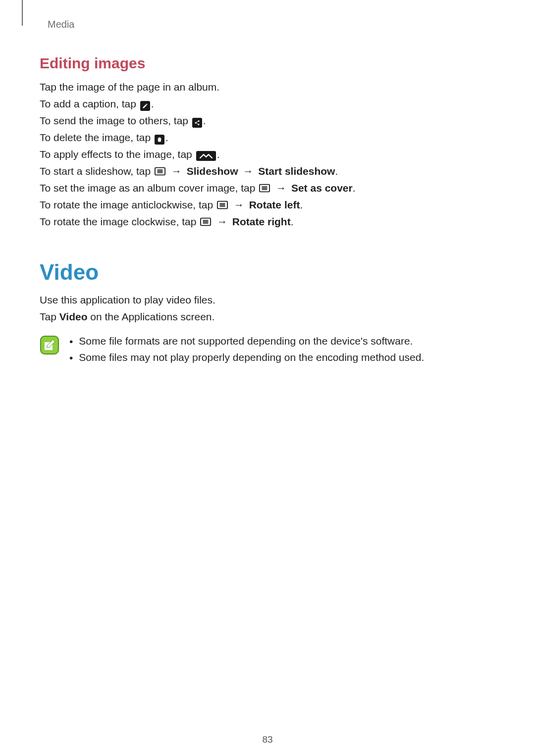 The image size is (535, 756). Describe the element at coordinates (268, 272) in the screenshot. I see `heading-video: Video` at that location.